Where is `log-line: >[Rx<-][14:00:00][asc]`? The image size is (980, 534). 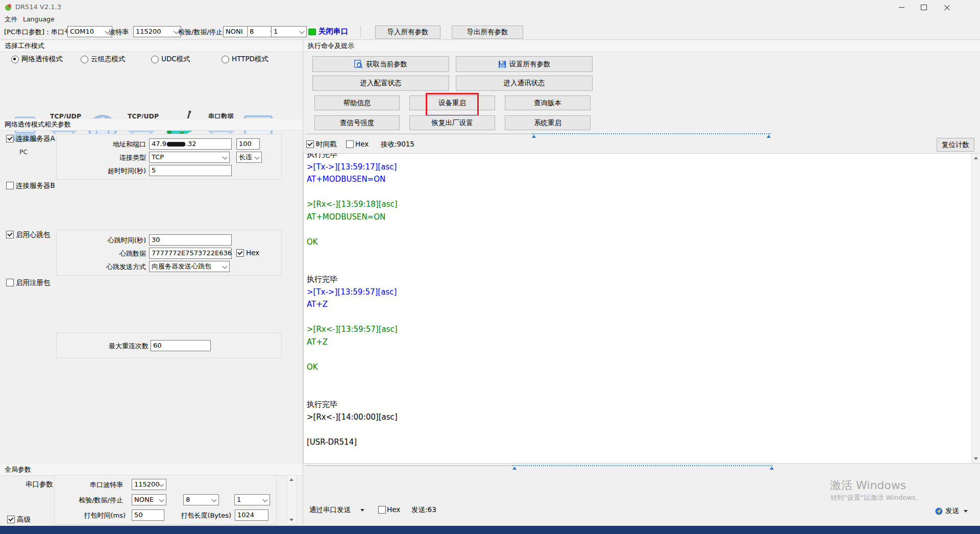
log-line: >[Rx<-][14:00:00][asc] is located at coordinates (352, 418).